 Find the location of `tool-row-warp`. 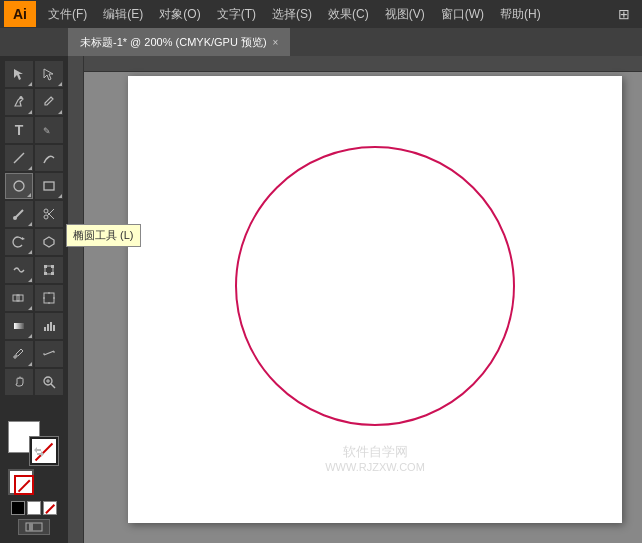

tool-row-warp is located at coordinates (34, 270).